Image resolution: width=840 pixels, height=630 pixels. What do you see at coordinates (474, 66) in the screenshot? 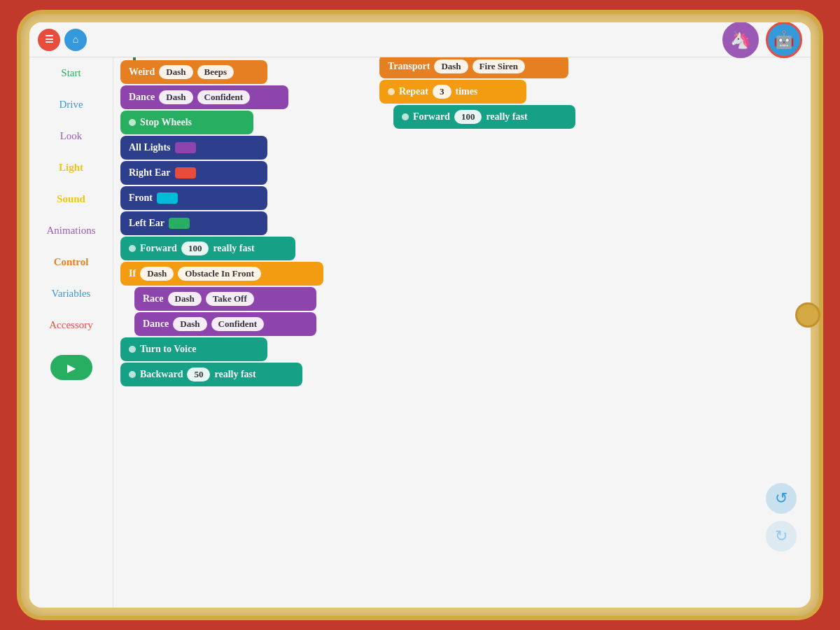
I see `transport-block: Transport Dash Fire Siren` at bounding box center [474, 66].